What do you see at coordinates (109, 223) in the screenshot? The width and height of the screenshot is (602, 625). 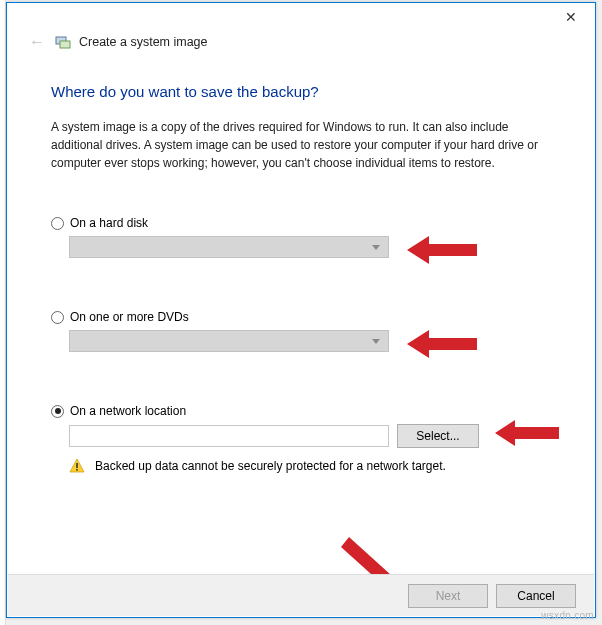 I see `radio-label: On a hard disk` at bounding box center [109, 223].